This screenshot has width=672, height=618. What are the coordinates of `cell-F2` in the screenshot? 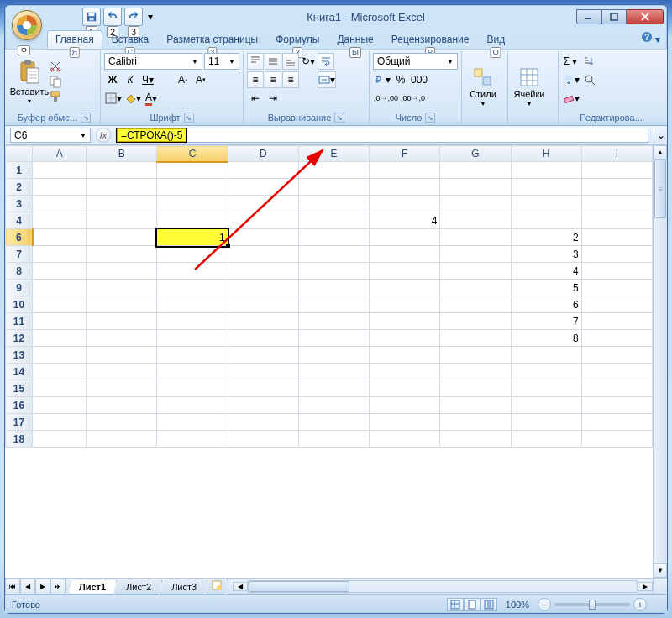 It's located at (405, 187).